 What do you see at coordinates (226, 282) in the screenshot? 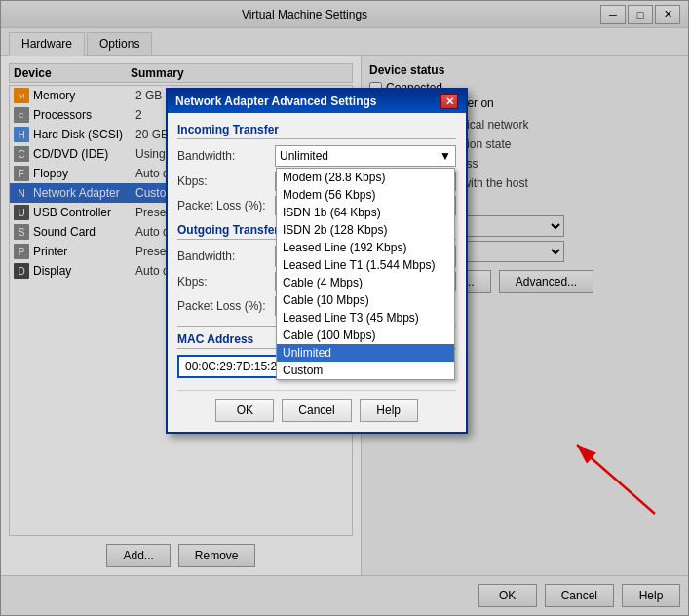
I see `out-kbps-label: Kbps:` at bounding box center [226, 282].